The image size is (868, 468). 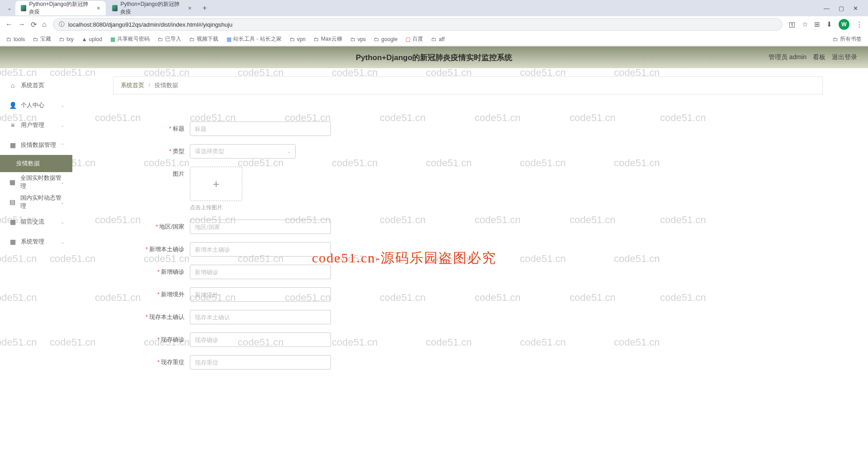 What do you see at coordinates (204, 39) in the screenshot?
I see `bookmark-item: 🗀视频下载` at bounding box center [204, 39].